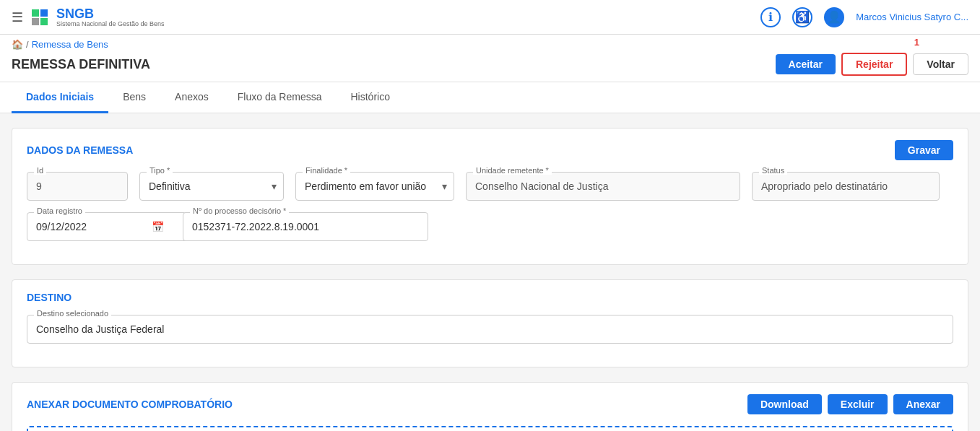  What do you see at coordinates (110, 24) in the screenshot?
I see `logo-subtitle: Sistema Nacional de Gestão de Bens` at bounding box center [110, 24].